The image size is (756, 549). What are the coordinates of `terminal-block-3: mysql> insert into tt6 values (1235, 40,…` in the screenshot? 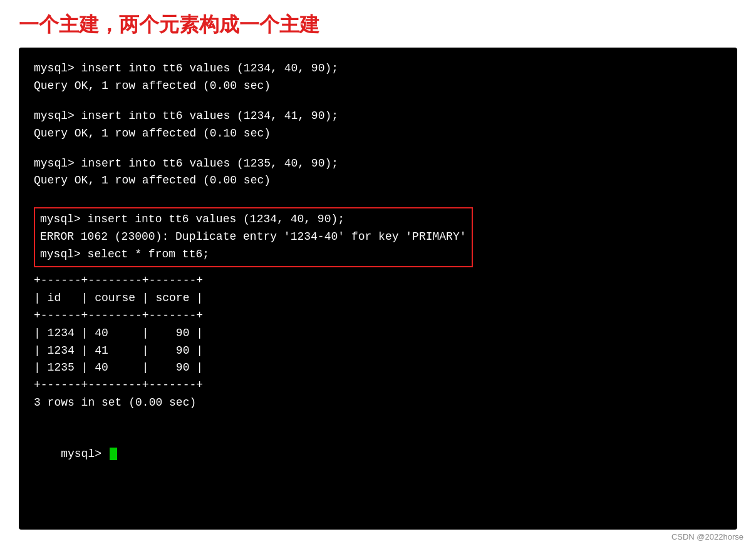 It's located at (378, 173).